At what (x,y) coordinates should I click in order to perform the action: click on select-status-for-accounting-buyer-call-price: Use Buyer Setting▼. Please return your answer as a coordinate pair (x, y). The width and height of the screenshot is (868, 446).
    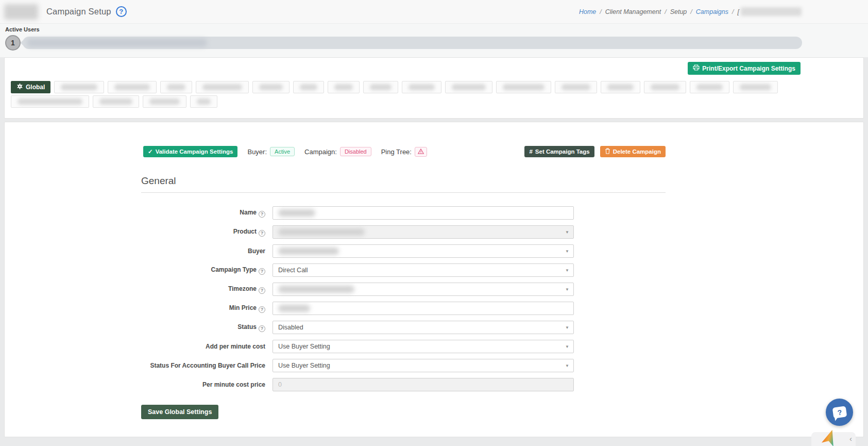
    Looking at the image, I should click on (423, 366).